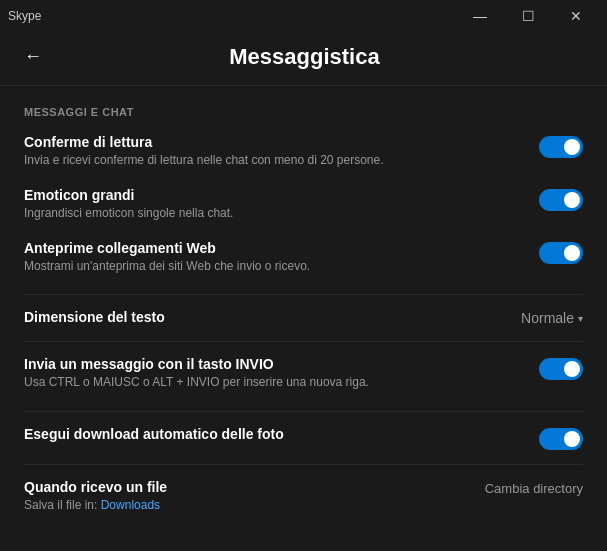  Describe the element at coordinates (304, 59) in the screenshot. I see `header: ← Messaggistica` at that location.